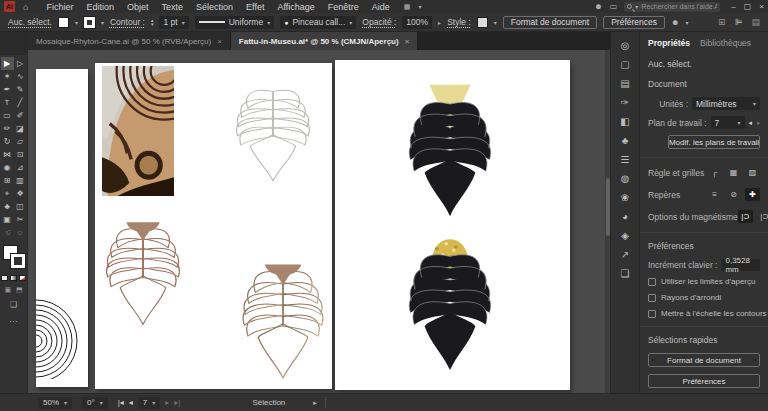  What do you see at coordinates (459, 22) in the screenshot?
I see `style-link: Style :` at bounding box center [459, 22].